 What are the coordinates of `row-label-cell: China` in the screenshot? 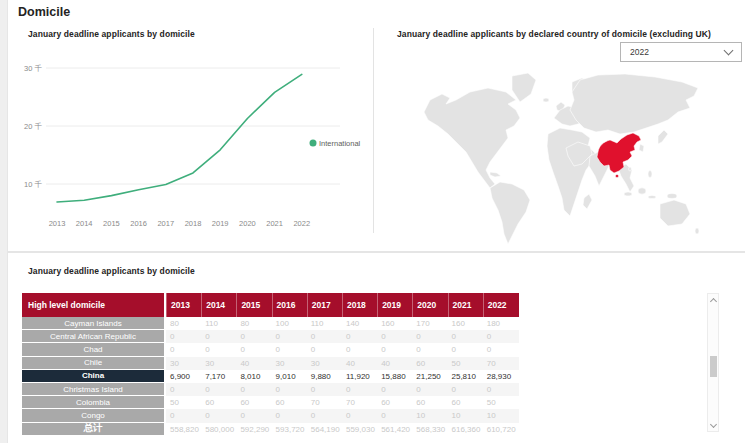 It's located at (94, 376).